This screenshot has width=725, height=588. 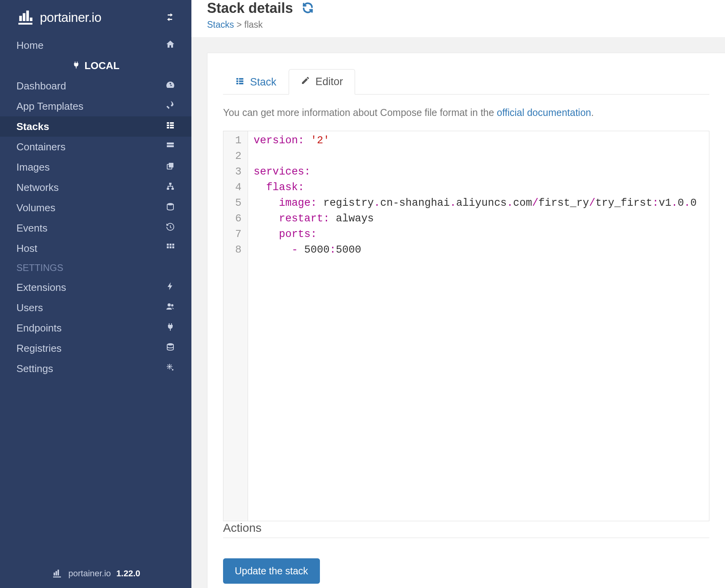 I want to click on history-icon, so click(x=170, y=228).